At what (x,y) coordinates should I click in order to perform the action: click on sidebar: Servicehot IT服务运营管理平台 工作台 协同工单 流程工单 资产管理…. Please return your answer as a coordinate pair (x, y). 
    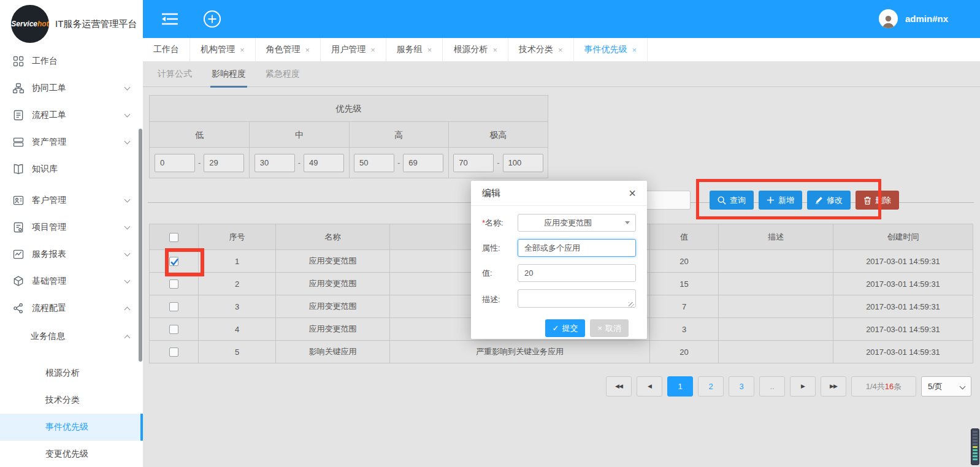
    Looking at the image, I should click on (71, 234).